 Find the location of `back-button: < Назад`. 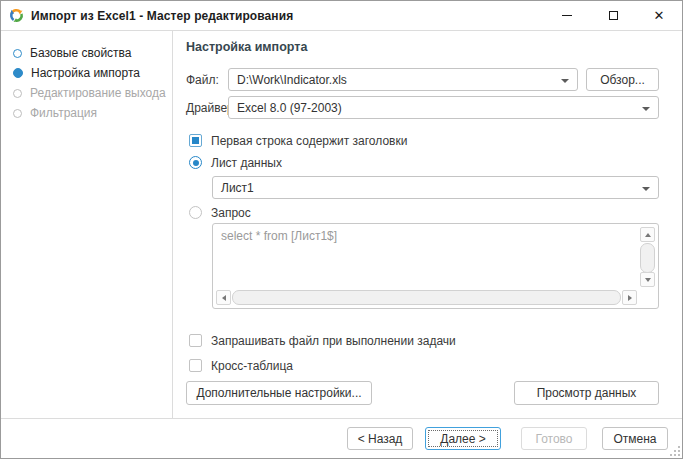

back-button: < Назад is located at coordinates (380, 438).